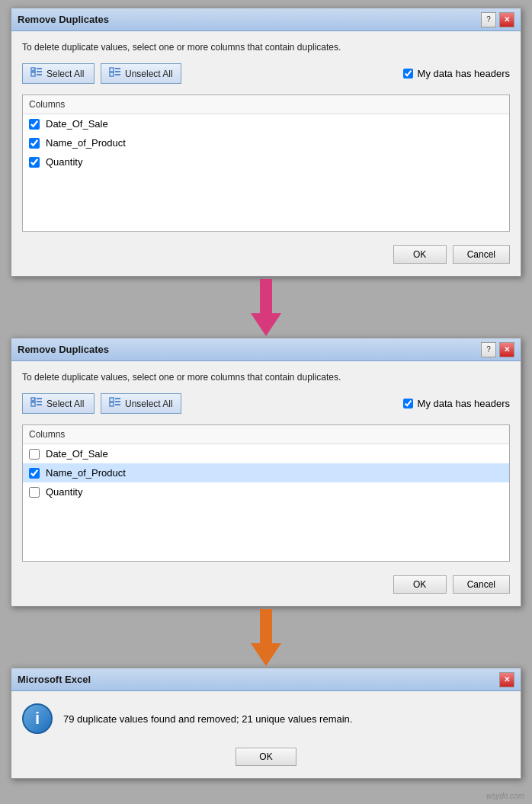 The width and height of the screenshot is (532, 804). What do you see at coordinates (54, 680) in the screenshot?
I see `excel-dialog-title: Microsoft Excel` at bounding box center [54, 680].